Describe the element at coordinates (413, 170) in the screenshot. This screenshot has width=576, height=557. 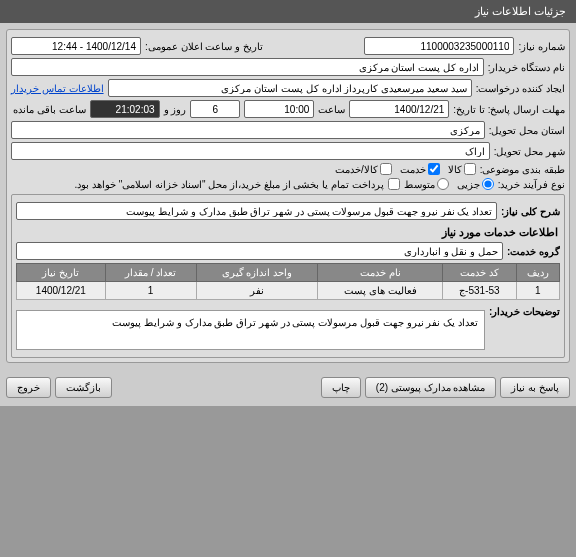
I see `class-opt-service-text: خدمت` at that location.